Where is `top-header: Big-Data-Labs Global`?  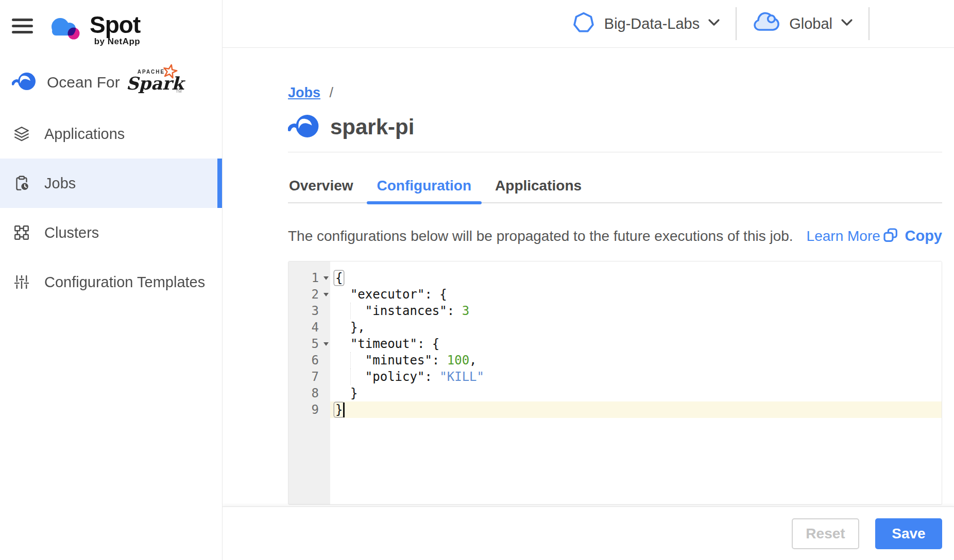 top-header: Big-Data-Labs Global is located at coordinates (588, 24).